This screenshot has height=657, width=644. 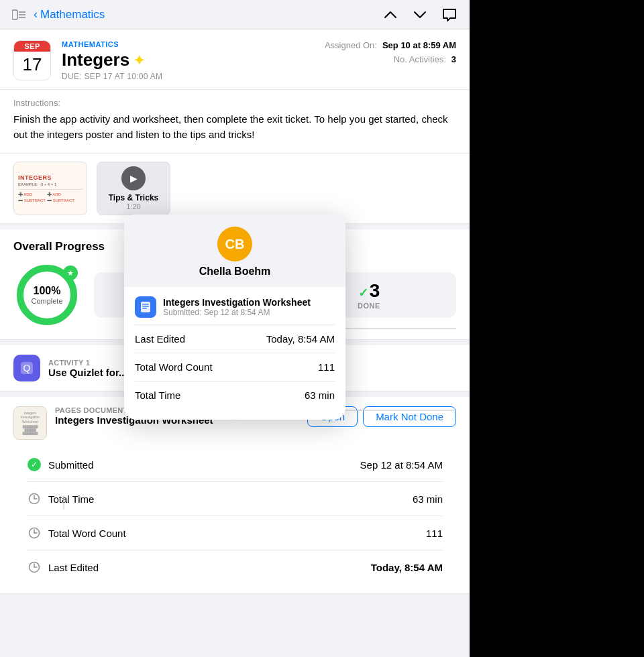 I want to click on play-button: ▶, so click(x=133, y=178).